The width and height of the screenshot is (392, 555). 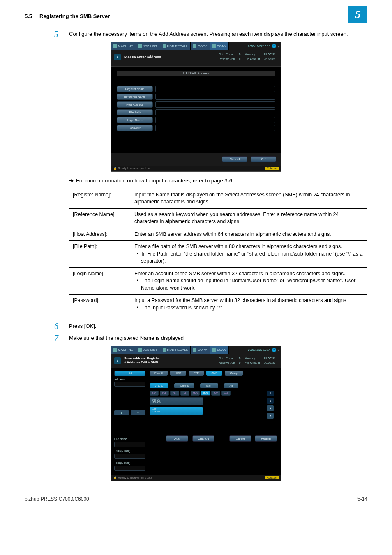 I want to click on cell-val: Enter an SMB server address within 64 ch…, so click(x=249, y=234).